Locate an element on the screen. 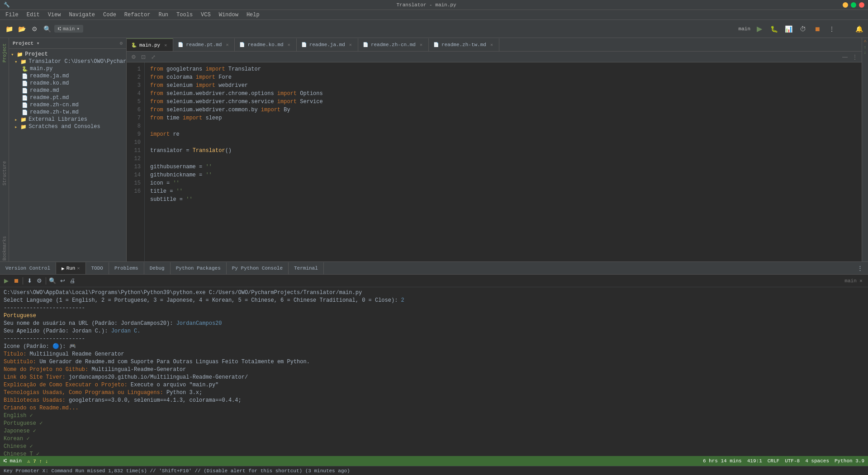 The width and height of the screenshot is (868, 475). run-stop-button: ⏹ is located at coordinates (16, 281).